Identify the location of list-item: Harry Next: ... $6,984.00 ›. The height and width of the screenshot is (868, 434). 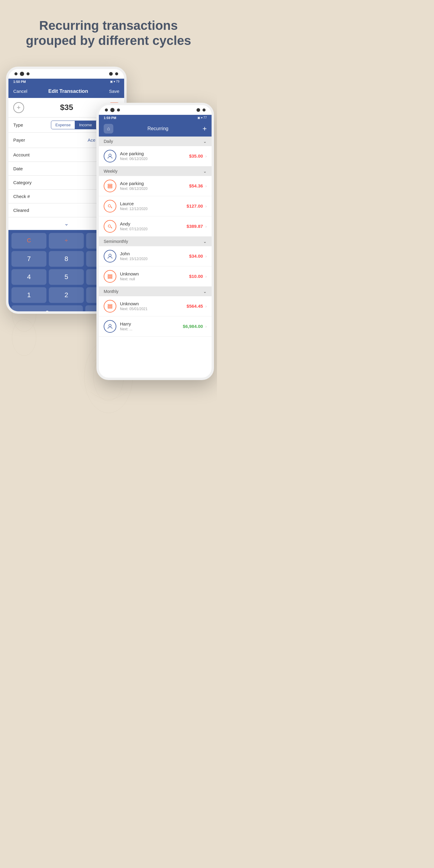
(155, 327).